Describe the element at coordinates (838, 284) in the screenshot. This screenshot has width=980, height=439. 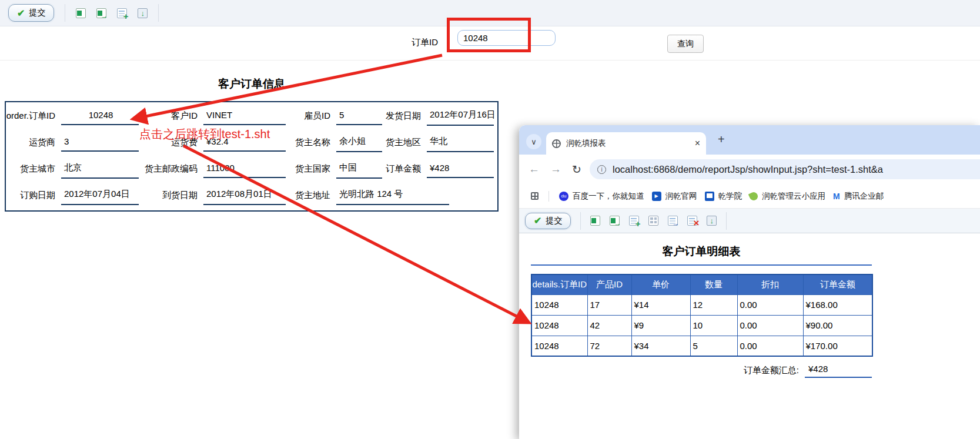
I see `column-header: 订单金额` at that location.